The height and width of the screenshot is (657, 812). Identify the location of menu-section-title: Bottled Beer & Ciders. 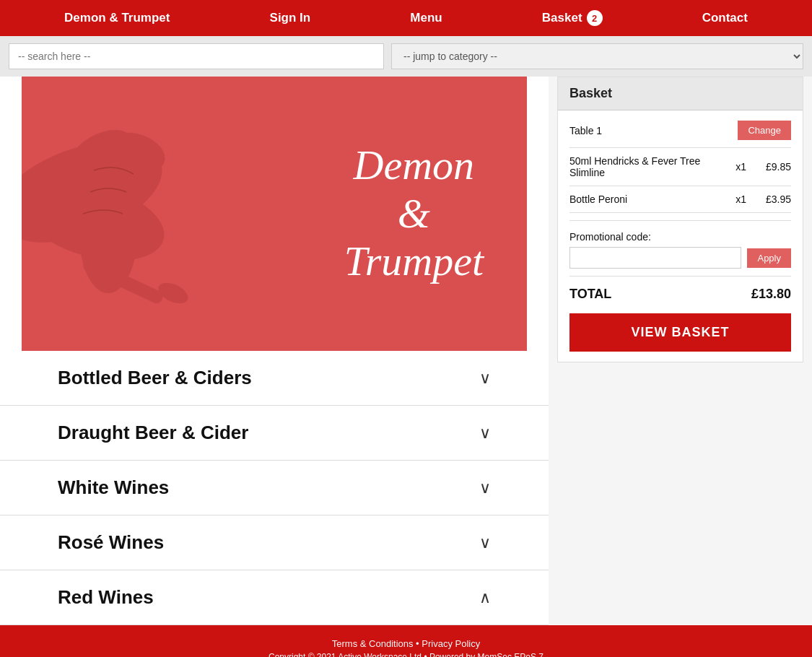
(154, 378).